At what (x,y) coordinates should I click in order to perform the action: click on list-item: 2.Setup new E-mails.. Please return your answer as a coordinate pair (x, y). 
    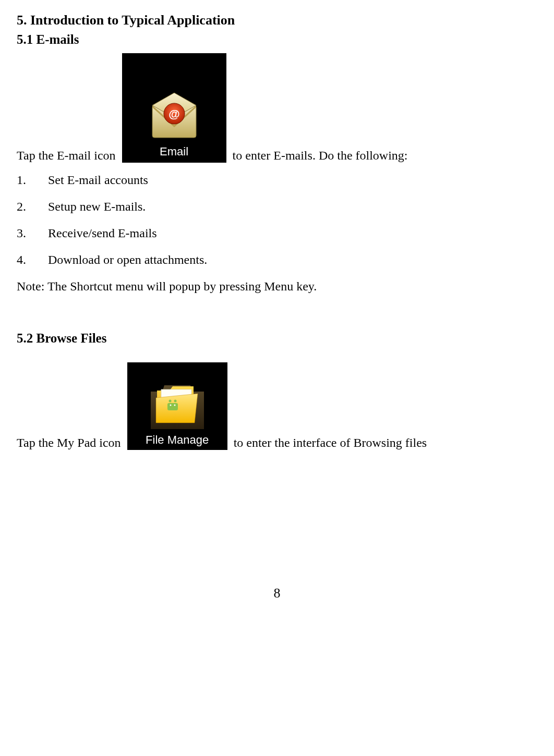
    Looking at the image, I should click on (277, 206).